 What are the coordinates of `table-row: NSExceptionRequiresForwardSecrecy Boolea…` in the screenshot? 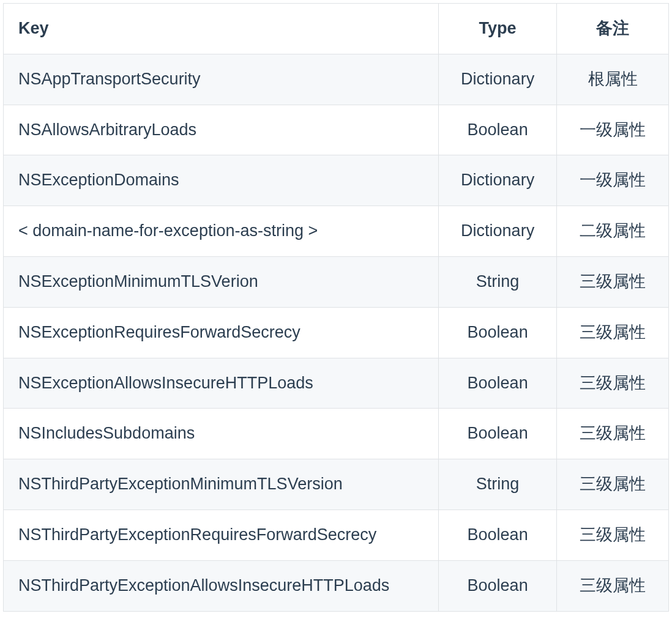 It's located at (337, 333).